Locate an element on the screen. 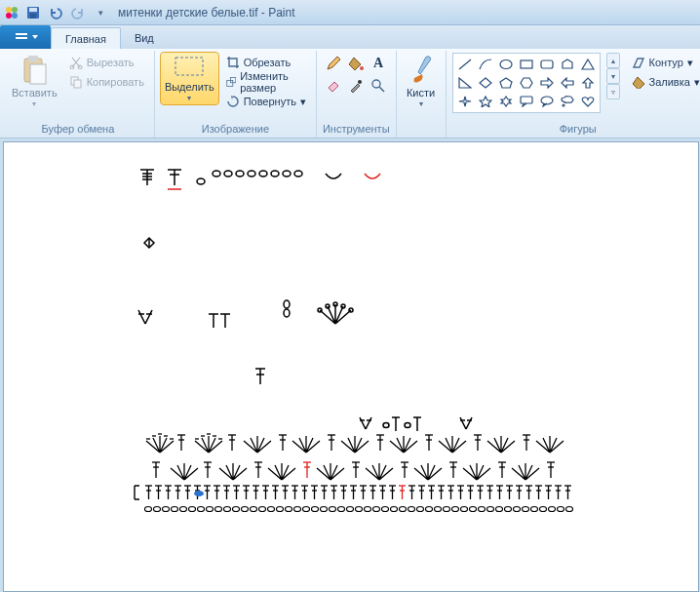 This screenshot has height=592, width=700. rotate-label: Повернуть is located at coordinates (270, 101).